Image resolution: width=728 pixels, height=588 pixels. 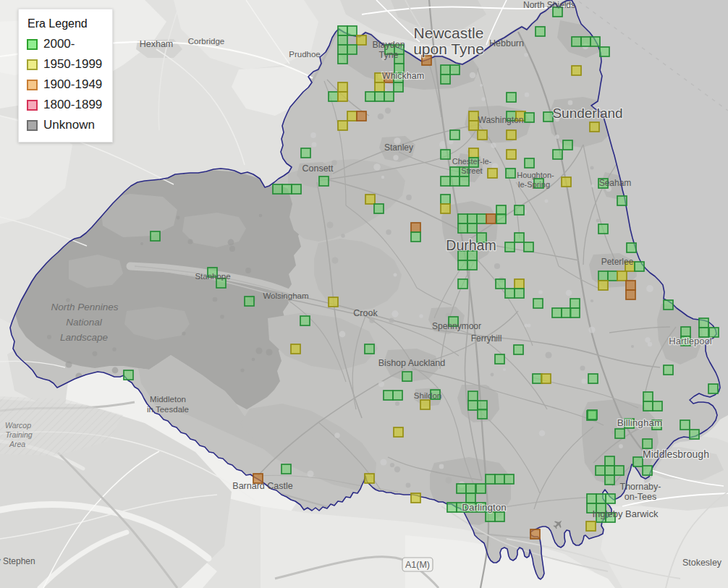 What do you see at coordinates (304, 54) in the screenshot?
I see `svg-text: Prudhoe` at bounding box center [304, 54].